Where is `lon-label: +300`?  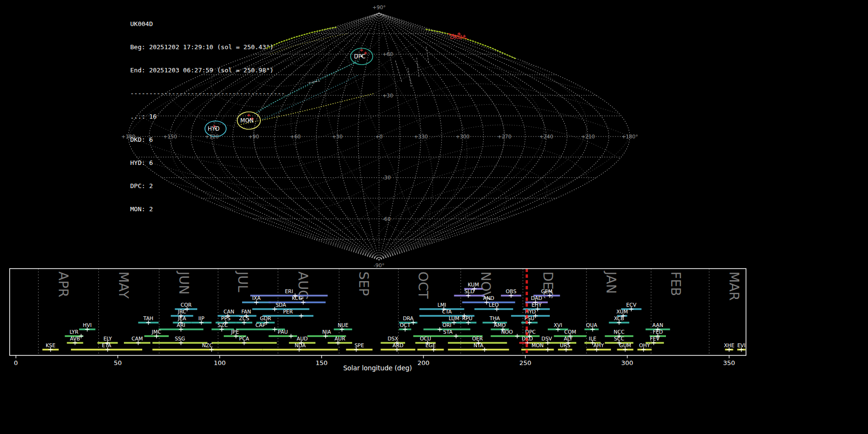
lon-label: +300 is located at coordinates (463, 136).